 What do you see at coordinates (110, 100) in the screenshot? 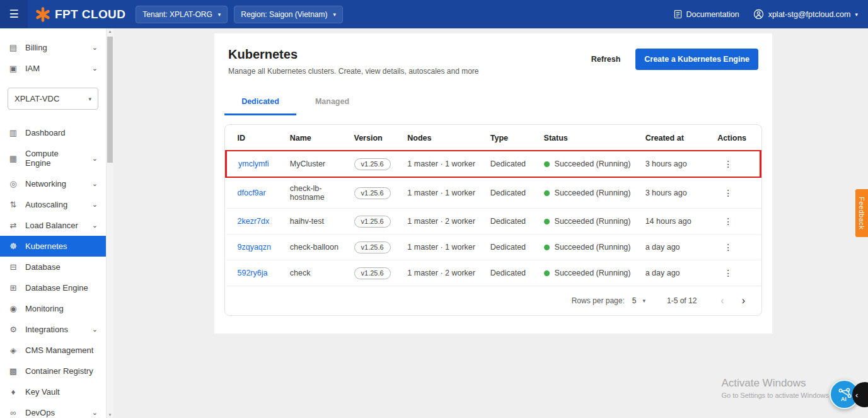
I see `scrollbar-thumb` at bounding box center [110, 100].